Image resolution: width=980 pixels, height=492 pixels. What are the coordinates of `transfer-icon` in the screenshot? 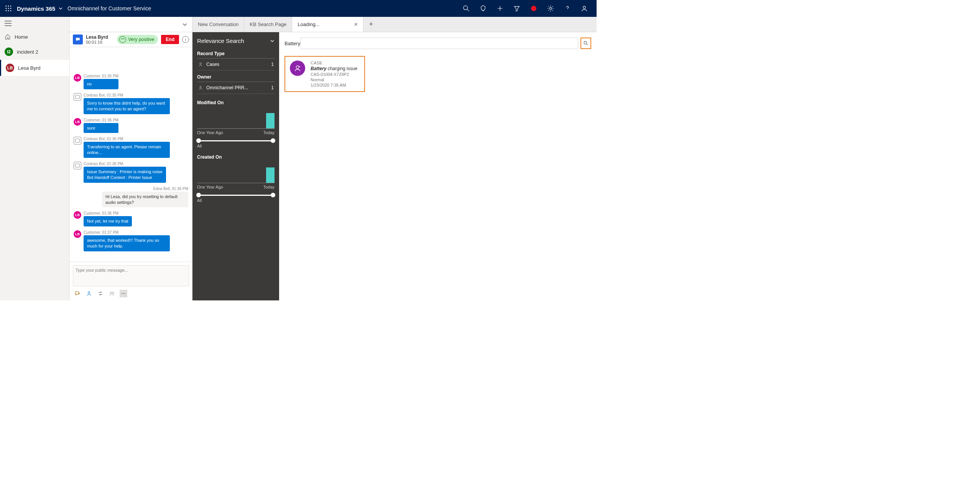 It's located at (100, 294).